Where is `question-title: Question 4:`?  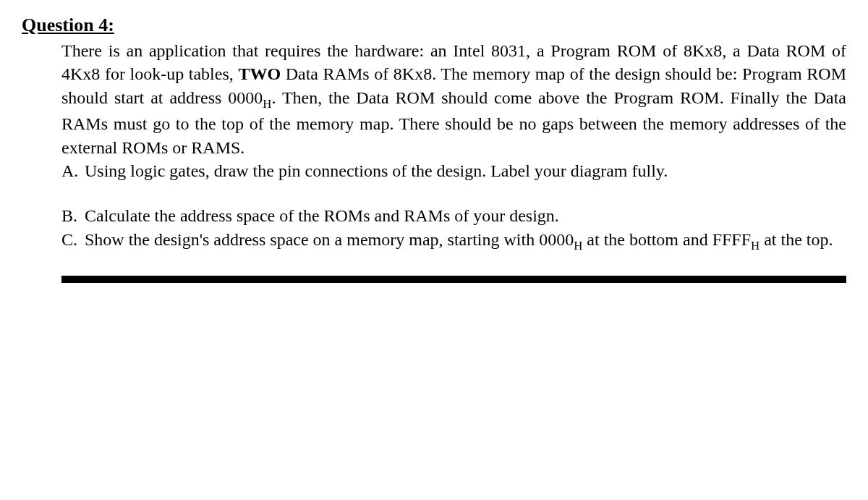 question-title: Question 4: is located at coordinates (434, 25).